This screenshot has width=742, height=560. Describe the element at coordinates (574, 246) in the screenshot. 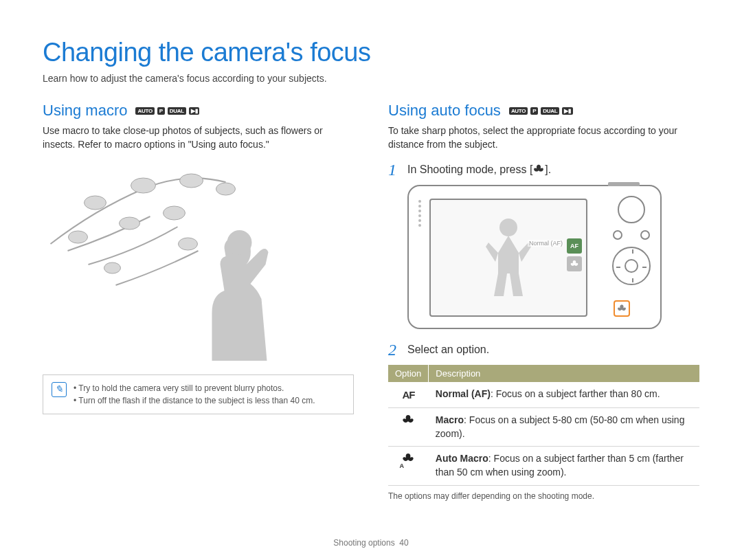

I see `af-option-selected: AF` at that location.